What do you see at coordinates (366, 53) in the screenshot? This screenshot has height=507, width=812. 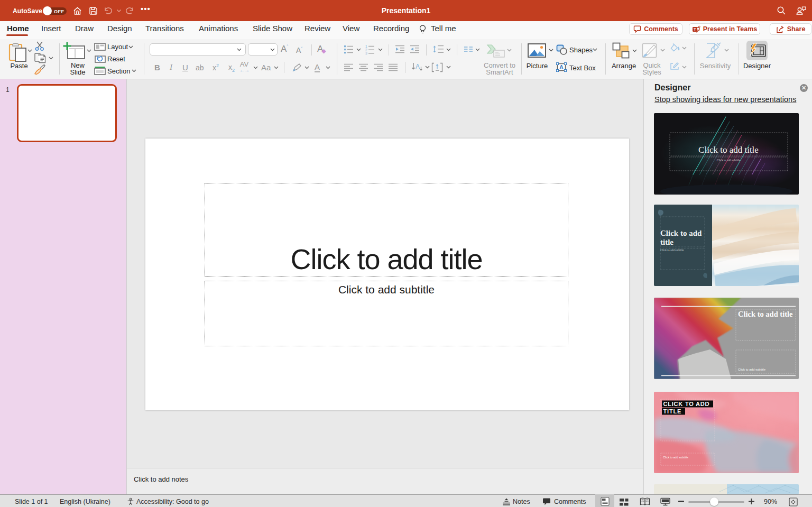 I see `svg-text: 3` at bounding box center [366, 53].